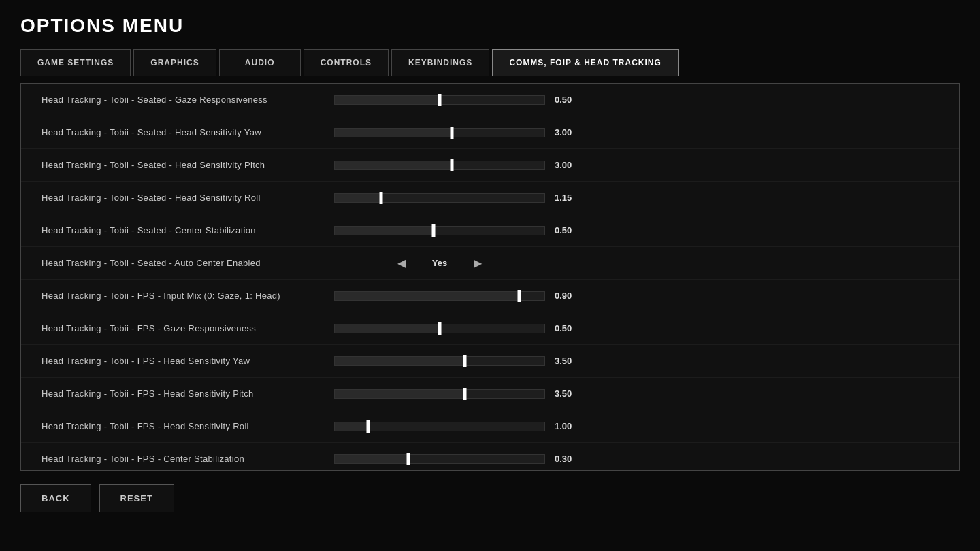  I want to click on toggle-left-arrow: ◀, so click(402, 263).